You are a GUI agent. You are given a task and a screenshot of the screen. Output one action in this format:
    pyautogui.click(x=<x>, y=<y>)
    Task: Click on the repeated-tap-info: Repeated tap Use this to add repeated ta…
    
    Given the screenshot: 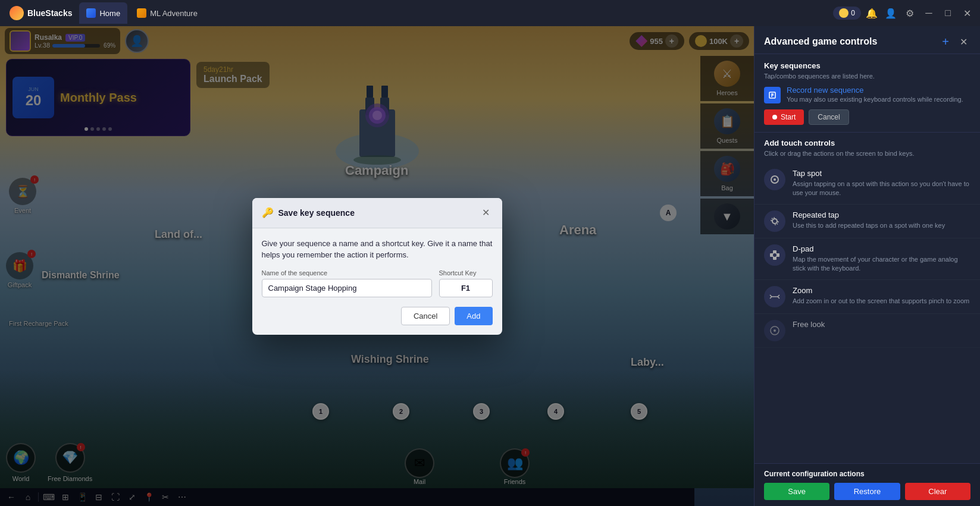 What is the action you would take?
    pyautogui.click(x=882, y=220)
    